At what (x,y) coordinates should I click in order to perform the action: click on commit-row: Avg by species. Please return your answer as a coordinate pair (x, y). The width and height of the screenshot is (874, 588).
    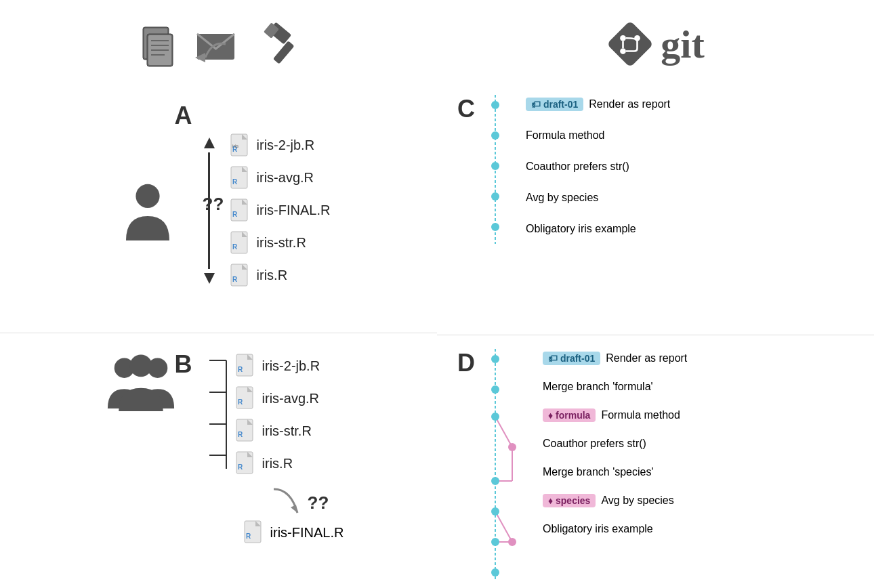
    Looking at the image, I should click on (598, 198).